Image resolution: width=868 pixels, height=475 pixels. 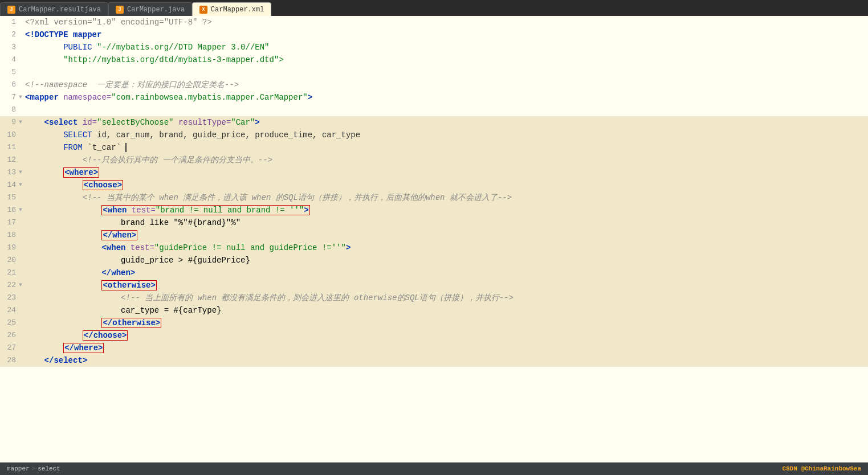 What do you see at coordinates (434, 8) in the screenshot?
I see `tabs-bar: J CarMapper.resultjava J CarMapper.java …` at bounding box center [434, 8].